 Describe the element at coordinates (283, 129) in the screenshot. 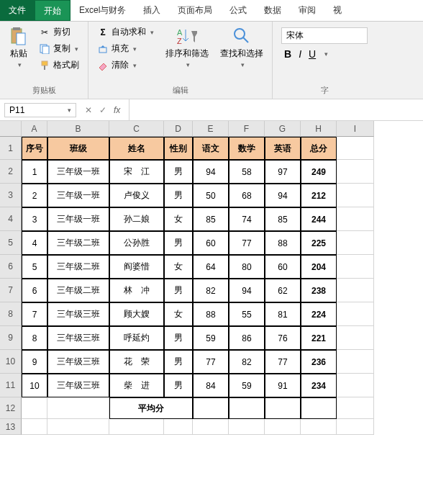

I see `col-header-G: G` at that location.